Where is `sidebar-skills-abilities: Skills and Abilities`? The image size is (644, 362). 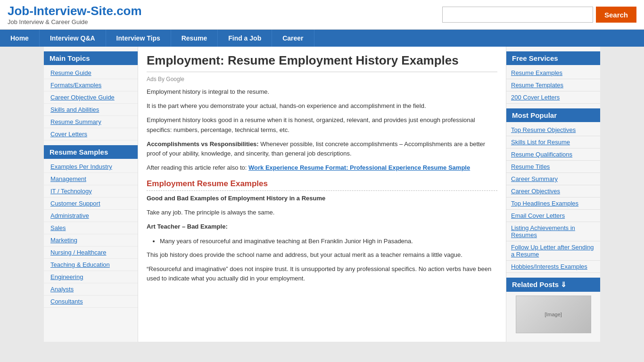 sidebar-skills-abilities: Skills and Abilities is located at coordinates (91, 110).